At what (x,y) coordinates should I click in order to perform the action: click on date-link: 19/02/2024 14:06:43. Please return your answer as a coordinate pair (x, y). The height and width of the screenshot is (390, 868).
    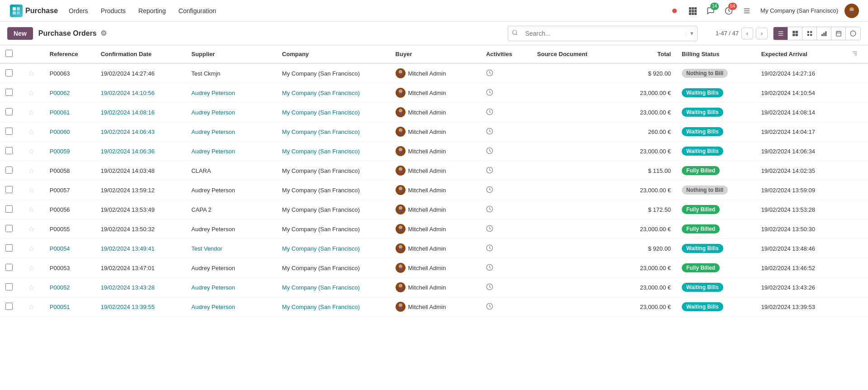
    Looking at the image, I should click on (127, 132).